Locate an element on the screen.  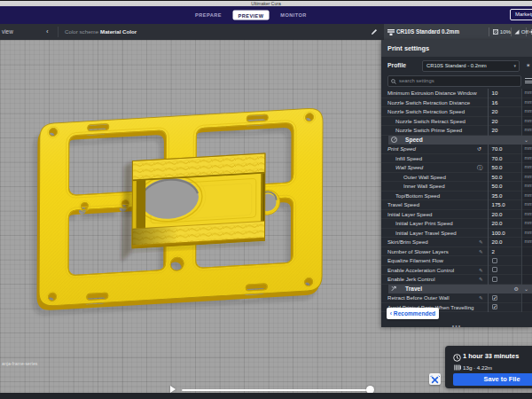
setting-row-retract-before-outer-wall: Retract Before Outer Wall✎✓ is located at coordinates (457, 298).